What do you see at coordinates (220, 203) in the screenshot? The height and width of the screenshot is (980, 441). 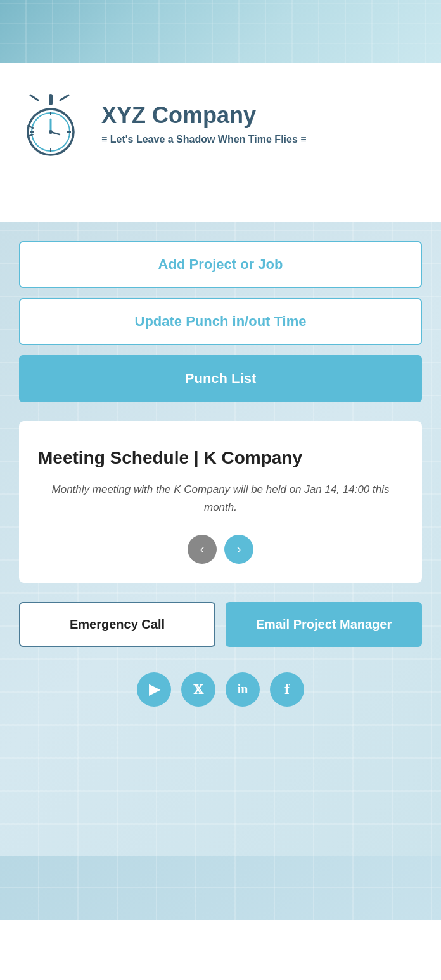 I see `header-spacer` at bounding box center [220, 203].